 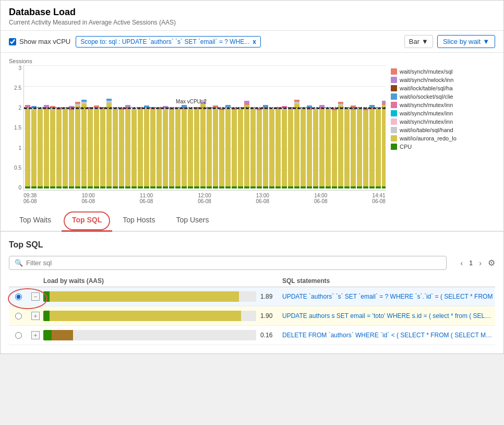 I want to click on vcpu-checkbox-input, so click(x=13, y=42).